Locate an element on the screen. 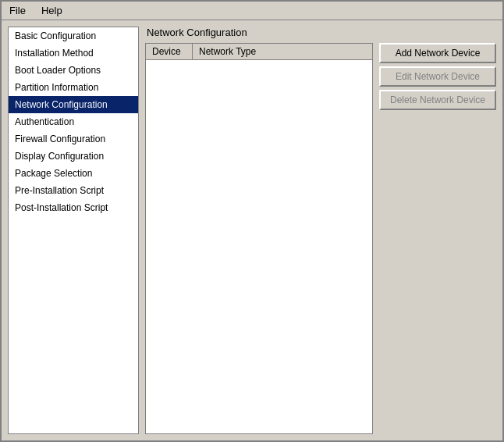 The image size is (504, 442). sidebar-item-display-configuration: Display Configuration is located at coordinates (73, 156).